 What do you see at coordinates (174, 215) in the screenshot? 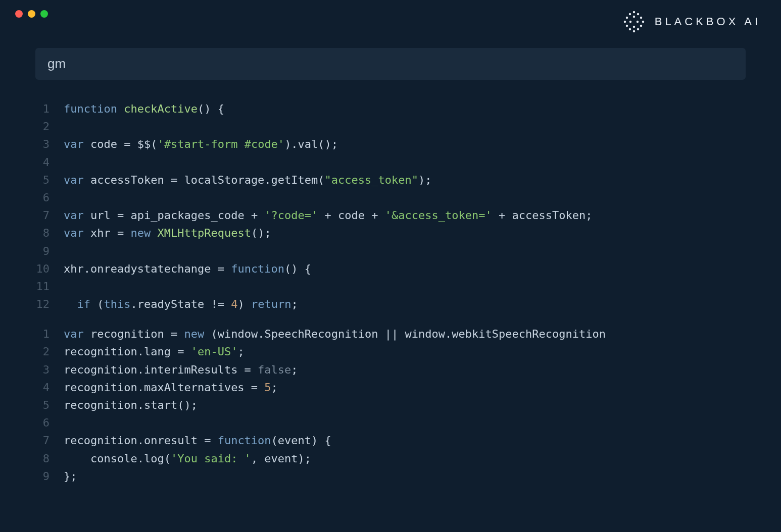
I see `code-token: url = api_packages_code +` at bounding box center [174, 215].